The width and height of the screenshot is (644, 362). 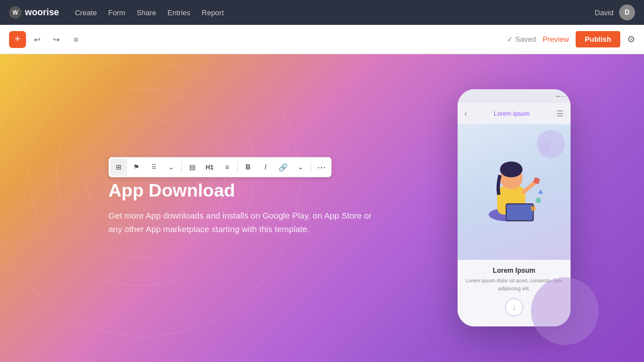 What do you see at coordinates (525, 40) in the screenshot?
I see `saved-label: Saved` at bounding box center [525, 40].